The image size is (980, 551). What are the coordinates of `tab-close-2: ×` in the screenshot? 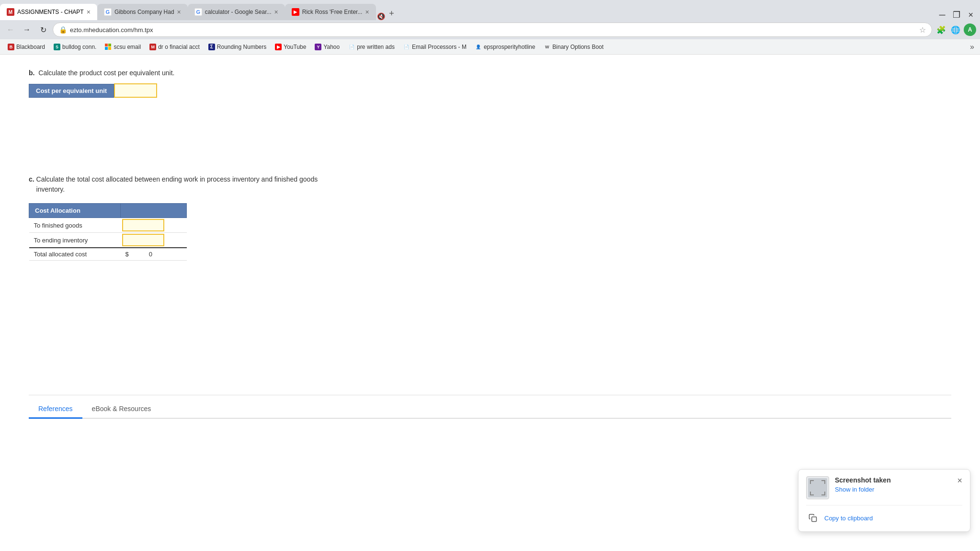 It's located at (179, 12).